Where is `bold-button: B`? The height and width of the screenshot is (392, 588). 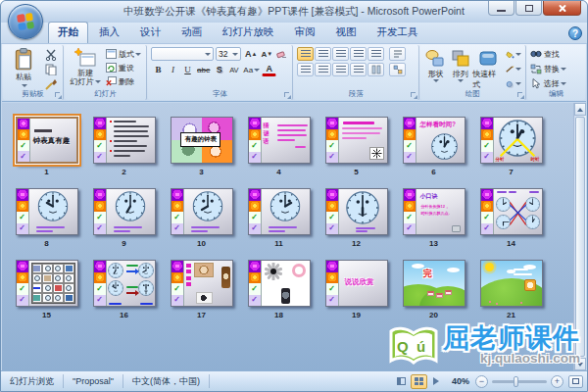
bold-button: B is located at coordinates (159, 70).